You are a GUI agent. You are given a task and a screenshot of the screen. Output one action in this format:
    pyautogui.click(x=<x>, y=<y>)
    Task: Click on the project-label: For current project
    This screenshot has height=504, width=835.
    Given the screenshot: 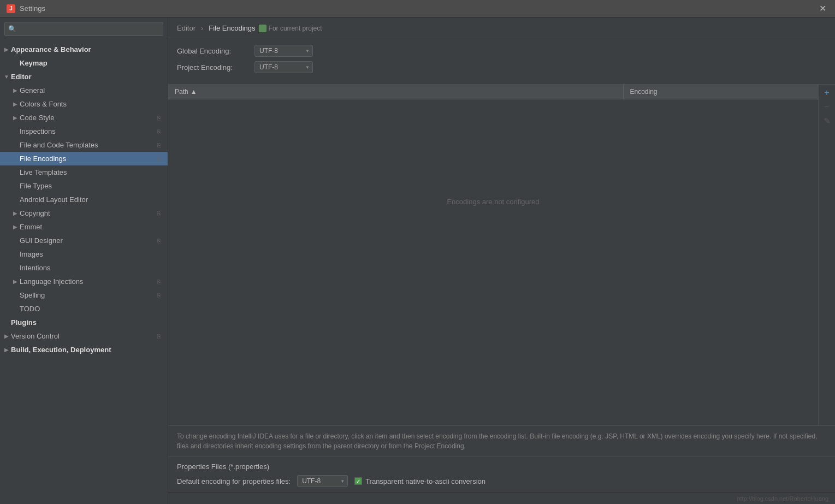 What is the action you would take?
    pyautogui.click(x=295, y=28)
    